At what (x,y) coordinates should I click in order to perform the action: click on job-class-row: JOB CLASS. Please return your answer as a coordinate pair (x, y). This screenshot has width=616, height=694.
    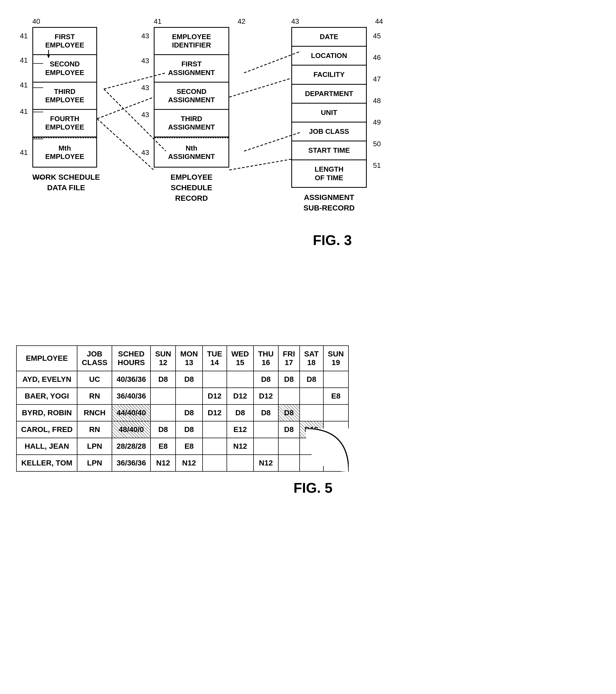
    Looking at the image, I should click on (329, 132).